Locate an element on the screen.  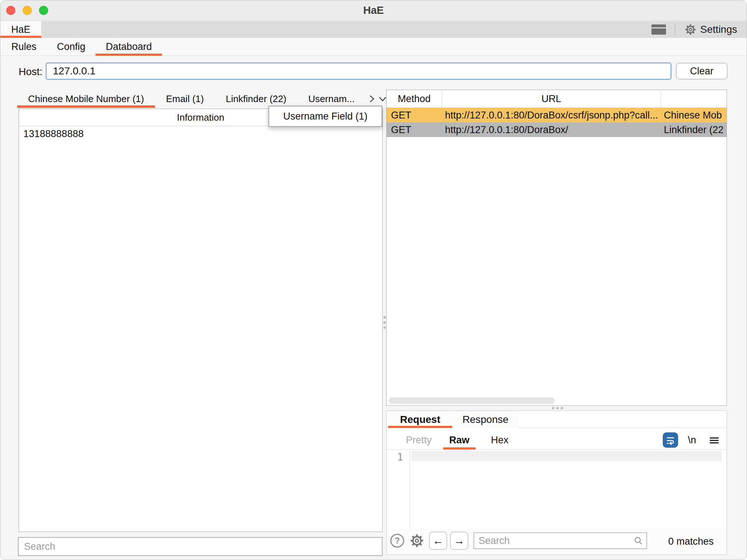
tab-chinese-mobile-number: Chinese Mobile Number (1) is located at coordinates (86, 99).